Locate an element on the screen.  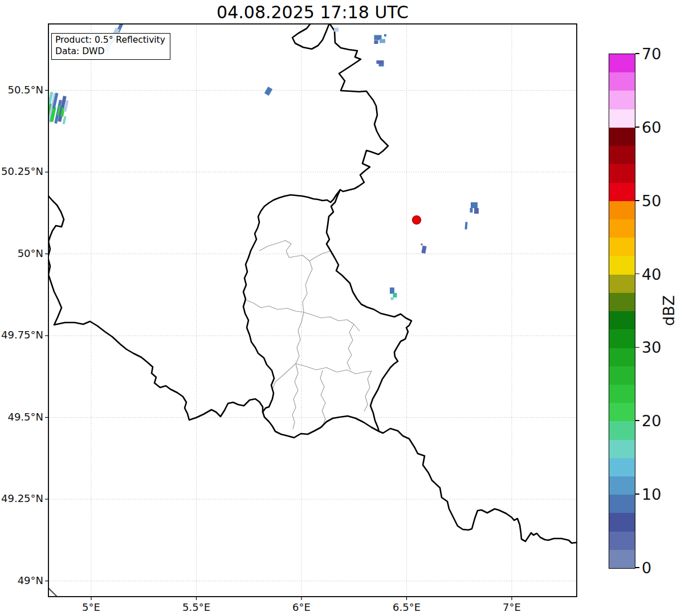
y-tick-label: 50.25°N is located at coordinates (22, 171).